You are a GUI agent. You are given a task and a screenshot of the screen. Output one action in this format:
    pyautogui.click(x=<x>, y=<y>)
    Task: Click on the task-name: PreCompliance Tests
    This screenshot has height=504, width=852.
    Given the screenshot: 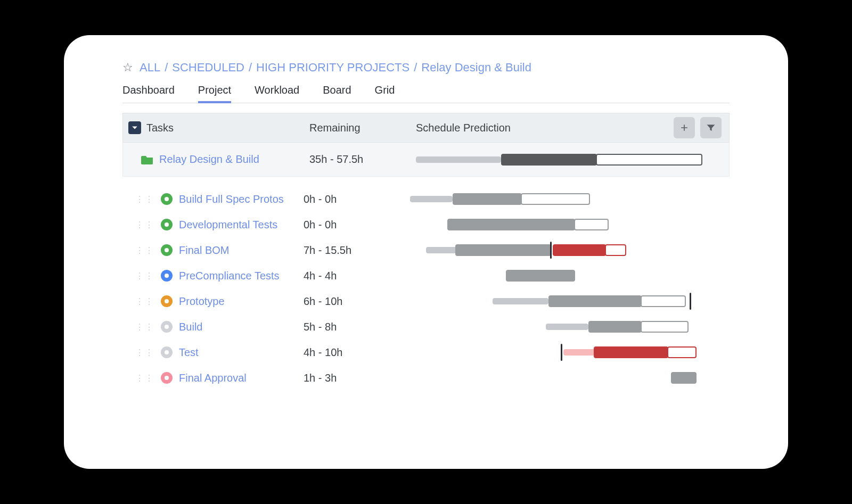 What is the action you would take?
    pyautogui.click(x=229, y=276)
    